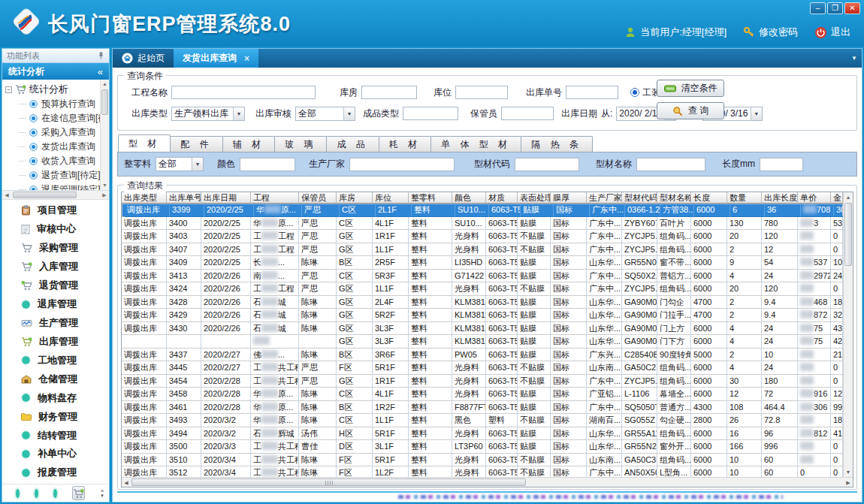  What do you see at coordinates (837, 198) in the screenshot?
I see `column-header: 金` at bounding box center [837, 198].